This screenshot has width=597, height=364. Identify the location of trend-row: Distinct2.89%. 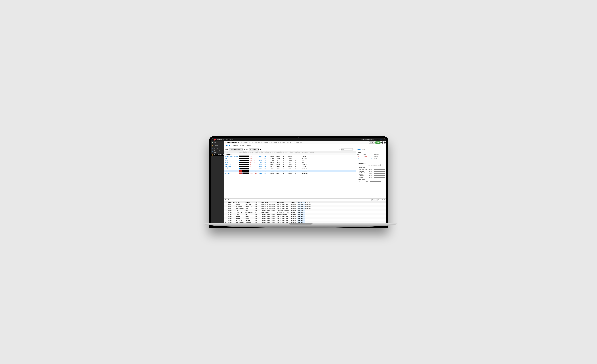
(371, 159).